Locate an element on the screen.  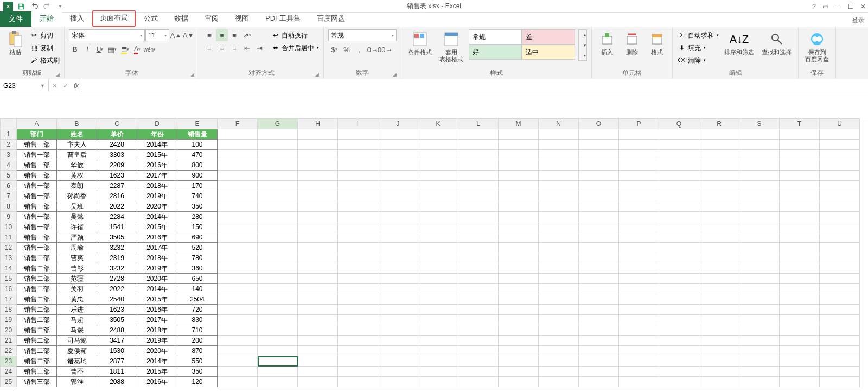
format-cells-button: 格式 is located at coordinates (657, 43).